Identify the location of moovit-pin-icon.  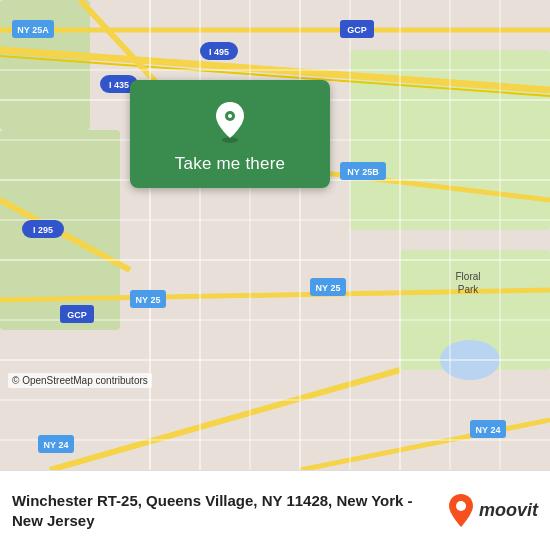
(461, 511).